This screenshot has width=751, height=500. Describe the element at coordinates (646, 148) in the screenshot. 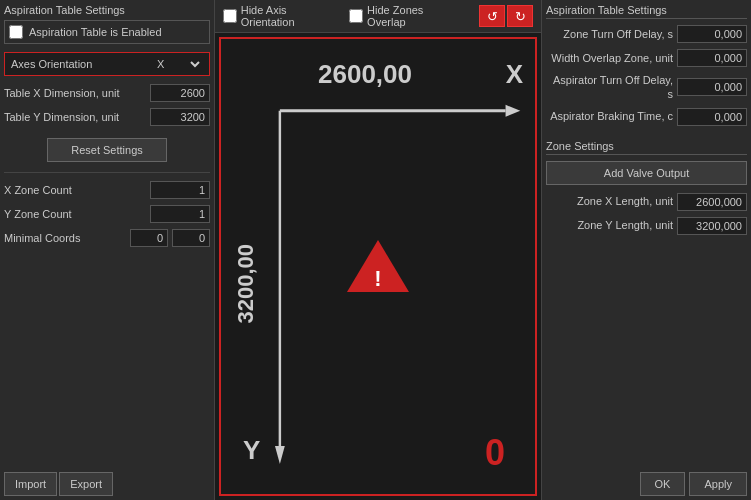

I see `zone-settings-title: Zone Settings` at that location.